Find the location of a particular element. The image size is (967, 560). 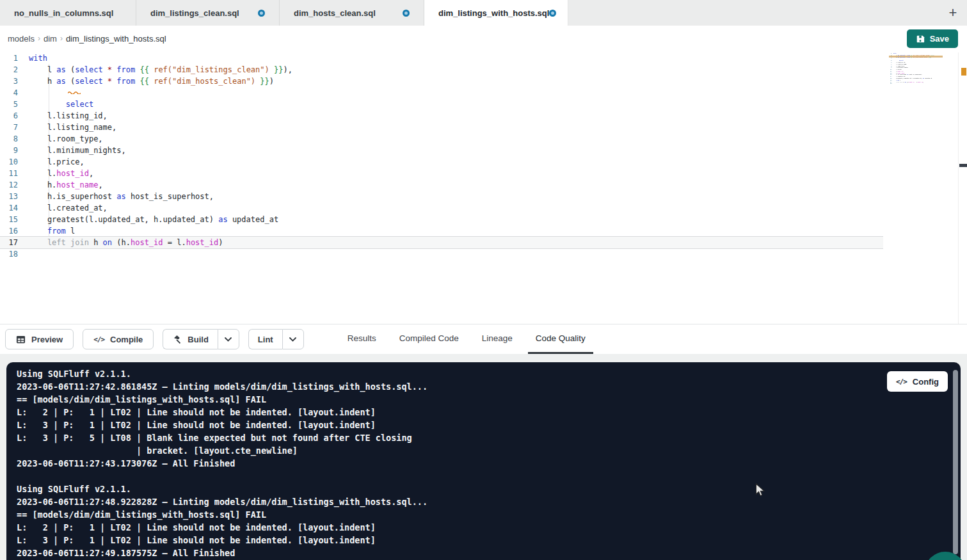

code-line-2: 2 l as (select * from {{ ref("dim_listin… is located at coordinates (442, 70).